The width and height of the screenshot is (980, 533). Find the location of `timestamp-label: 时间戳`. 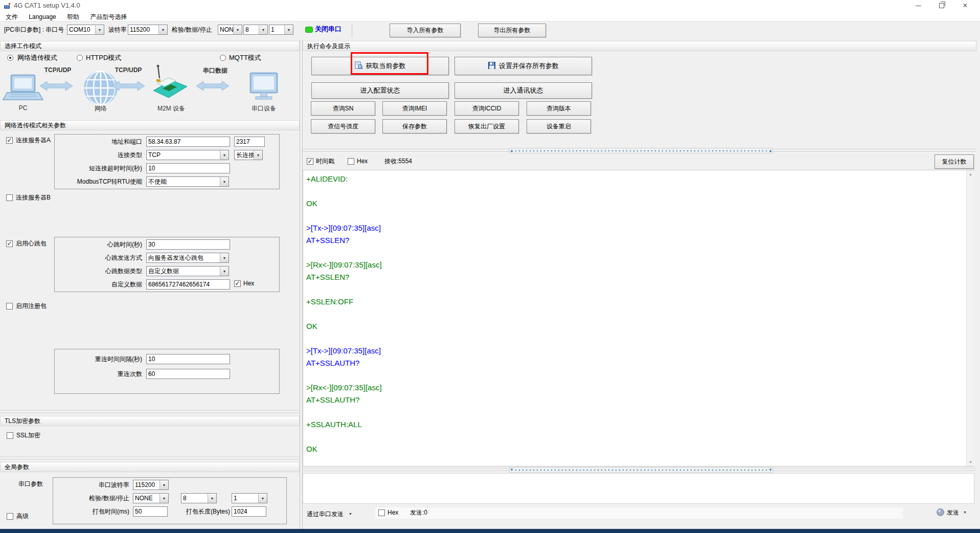

timestamp-label: 时间戳 is located at coordinates (325, 161).